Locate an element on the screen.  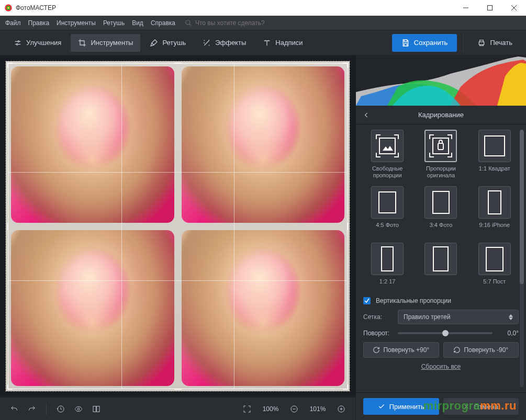
rotate-ccw-button: Повернуть -90° is located at coordinates (482, 350).